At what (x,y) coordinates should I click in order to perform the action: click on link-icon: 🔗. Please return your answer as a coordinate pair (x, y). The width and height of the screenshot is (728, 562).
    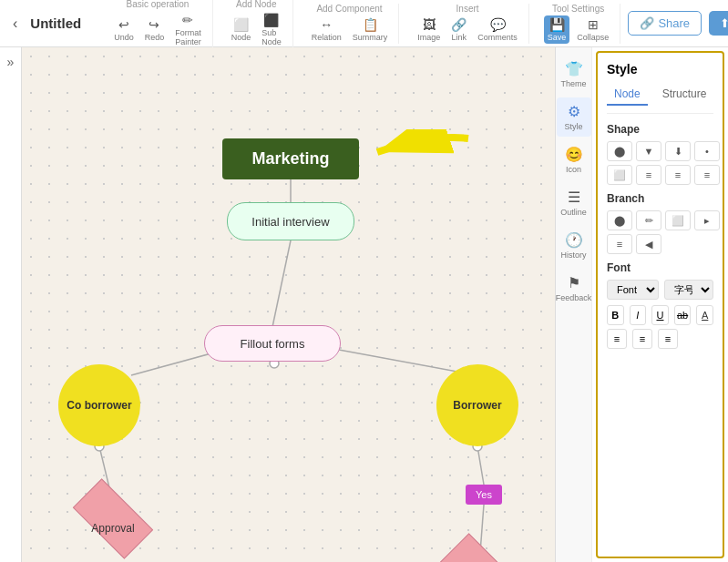
    Looking at the image, I should click on (459, 25).